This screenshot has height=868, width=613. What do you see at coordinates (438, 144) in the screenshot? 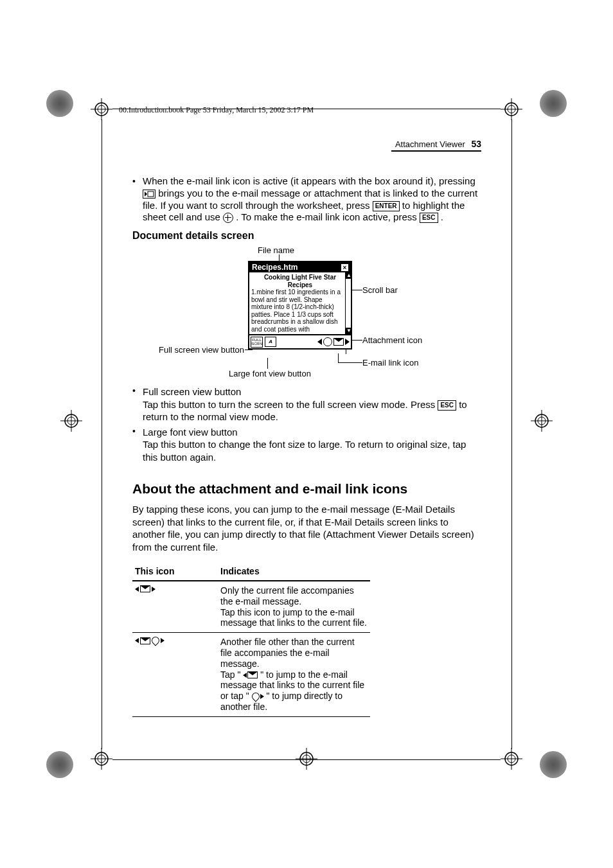
I see `page-header: Attachment Viewer 53` at bounding box center [438, 144].